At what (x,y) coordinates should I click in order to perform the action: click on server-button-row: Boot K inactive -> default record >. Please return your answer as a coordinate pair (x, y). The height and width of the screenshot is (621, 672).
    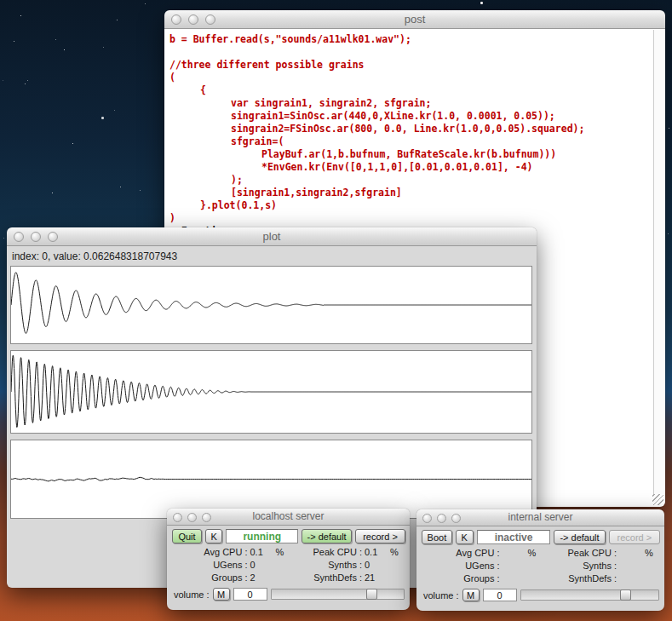
    Looking at the image, I should click on (540, 537).